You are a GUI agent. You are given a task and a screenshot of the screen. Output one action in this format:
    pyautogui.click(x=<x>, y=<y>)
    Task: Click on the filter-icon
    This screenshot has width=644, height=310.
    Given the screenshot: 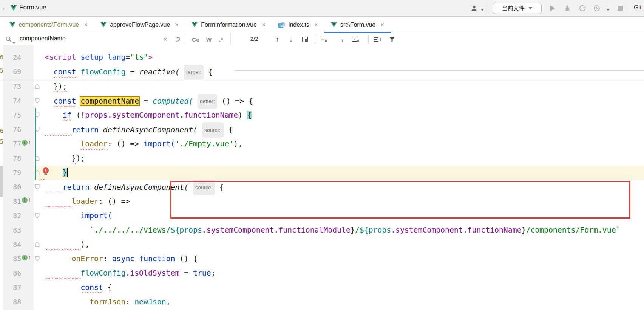 What is the action you would take?
    pyautogui.click(x=392, y=39)
    